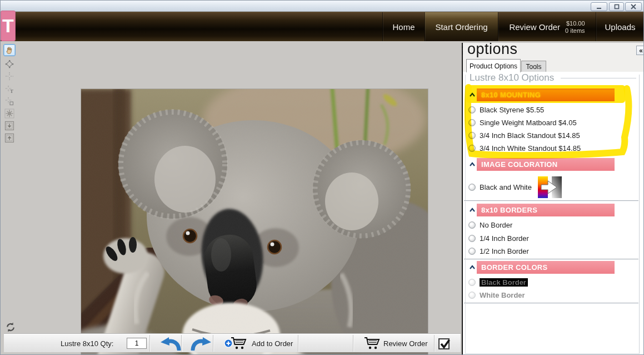  Describe the element at coordinates (472, 225) in the screenshot. I see `radio-no-border` at that location.